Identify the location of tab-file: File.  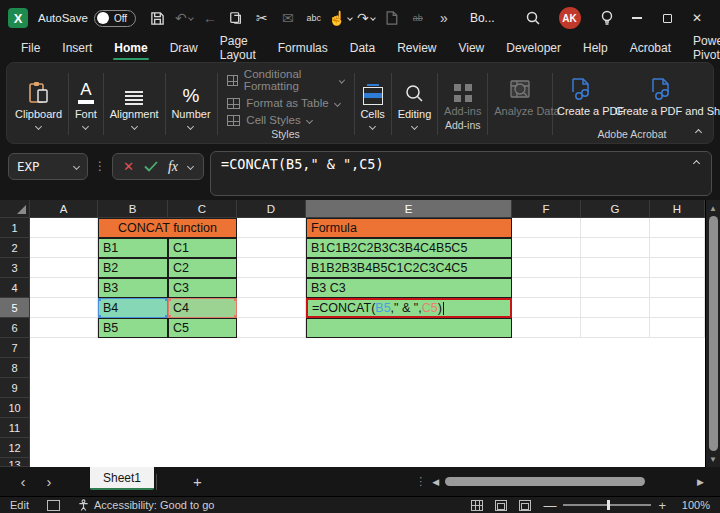
(30, 48).